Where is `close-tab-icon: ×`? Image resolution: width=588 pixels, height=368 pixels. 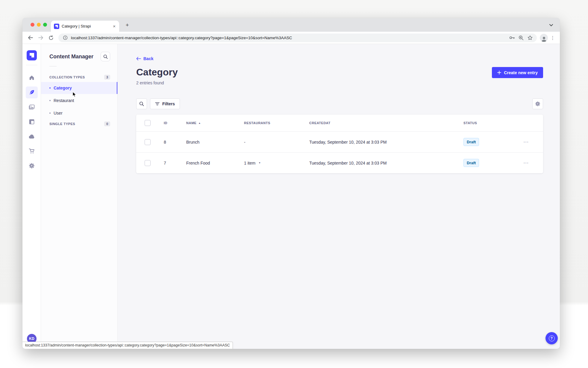 close-tab-icon: × is located at coordinates (114, 26).